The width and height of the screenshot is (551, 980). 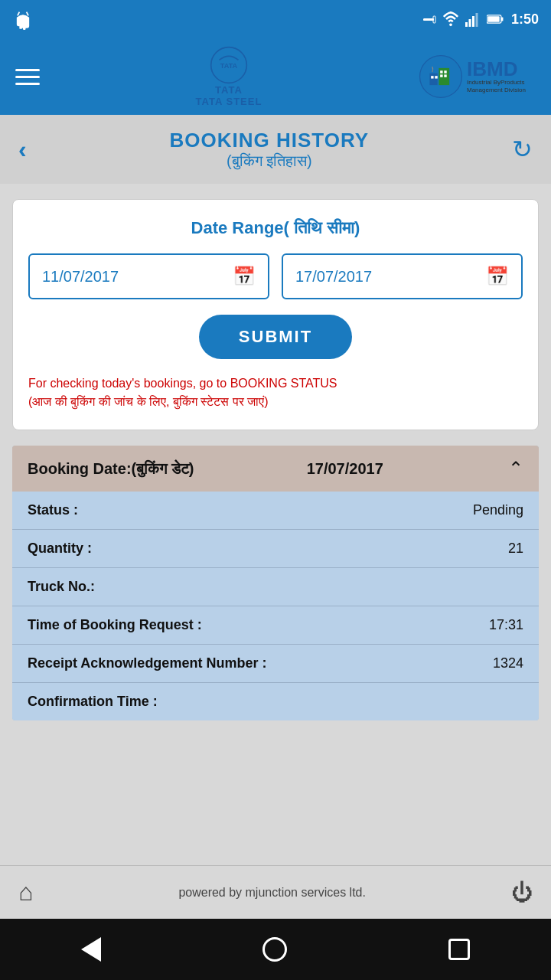 I want to click on detail-label: Time of Booking Request :, so click(x=115, y=625).